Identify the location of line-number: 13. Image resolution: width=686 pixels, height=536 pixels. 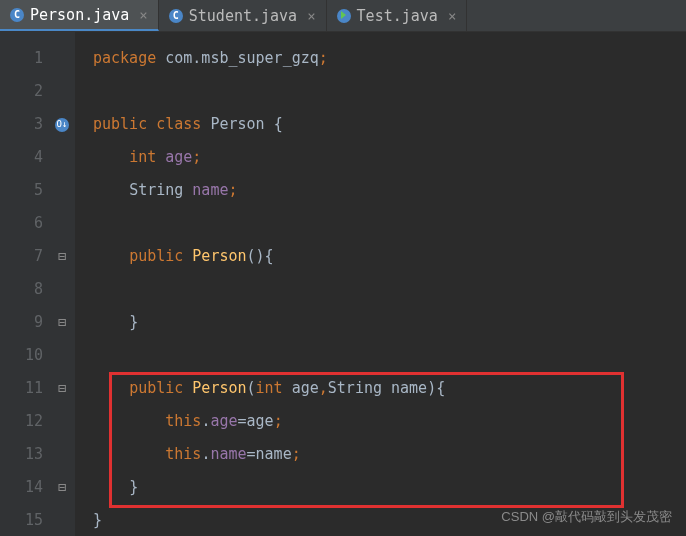
(38, 454).